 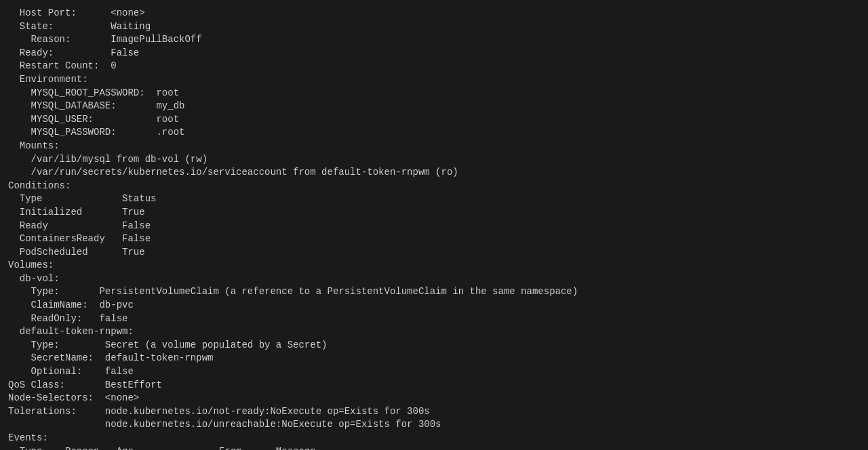 What do you see at coordinates (434, 66) in the screenshot?
I see `terminal-line: Restart Count: 0` at bounding box center [434, 66].